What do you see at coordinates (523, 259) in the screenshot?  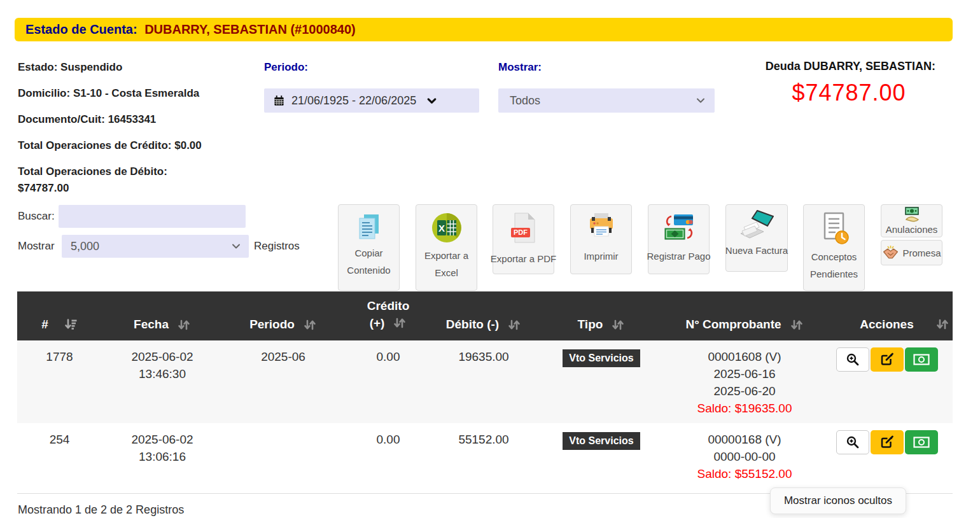 I see `export-pdf-label: Exportar a PDF` at bounding box center [523, 259].